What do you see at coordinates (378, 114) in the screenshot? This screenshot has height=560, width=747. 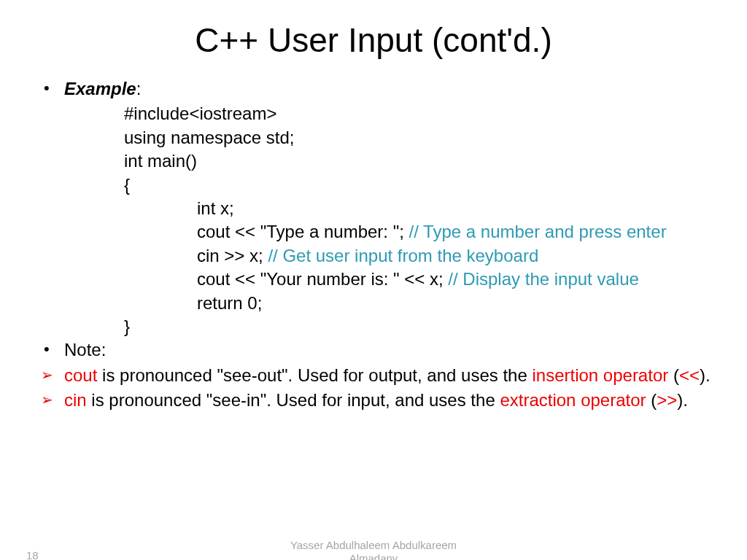 I see `code-line: #include<iostream>` at bounding box center [378, 114].